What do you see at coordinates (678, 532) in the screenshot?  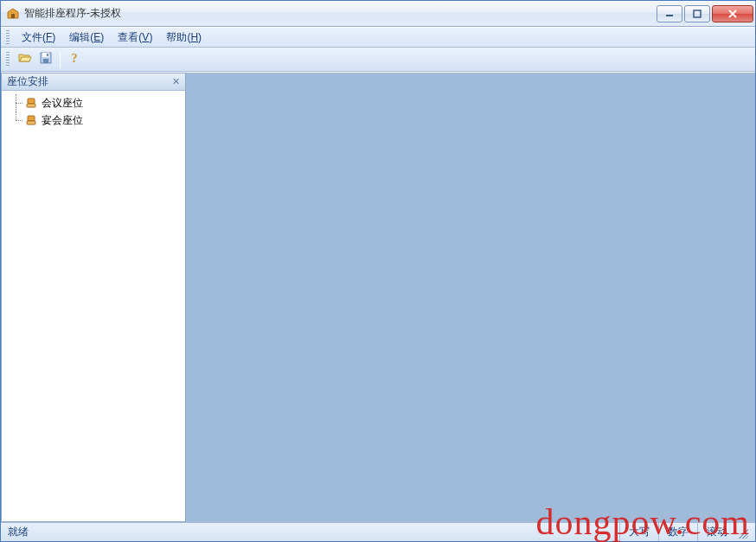 I see `status-num: 数字` at bounding box center [678, 532].